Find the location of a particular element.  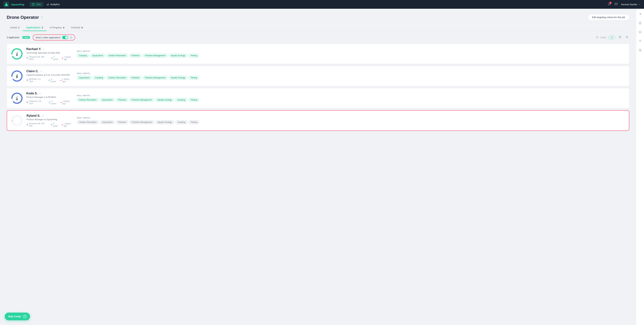

candidate-info: Claire C. ☆ Caller/Fundraiser at CAL CAL… is located at coordinates (50, 76).